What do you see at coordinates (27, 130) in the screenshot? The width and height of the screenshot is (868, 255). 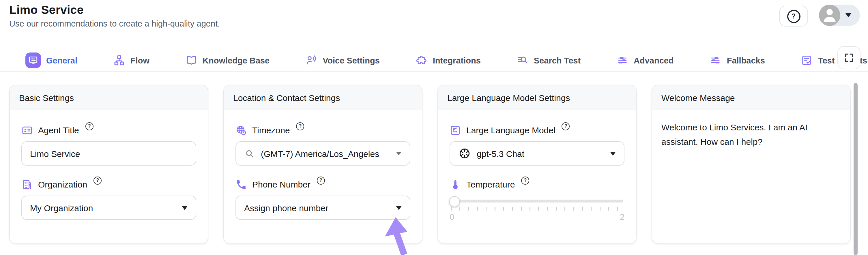 I see `id-card-icon` at bounding box center [27, 130].